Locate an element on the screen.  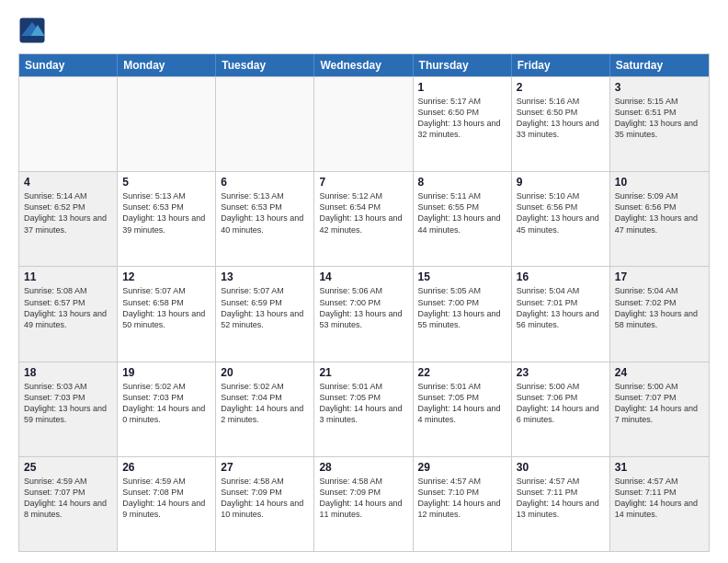
cell-info: Sunrise: 5:01 AMSunset: 7:05 PMDaylight:… is located at coordinates (462, 403).